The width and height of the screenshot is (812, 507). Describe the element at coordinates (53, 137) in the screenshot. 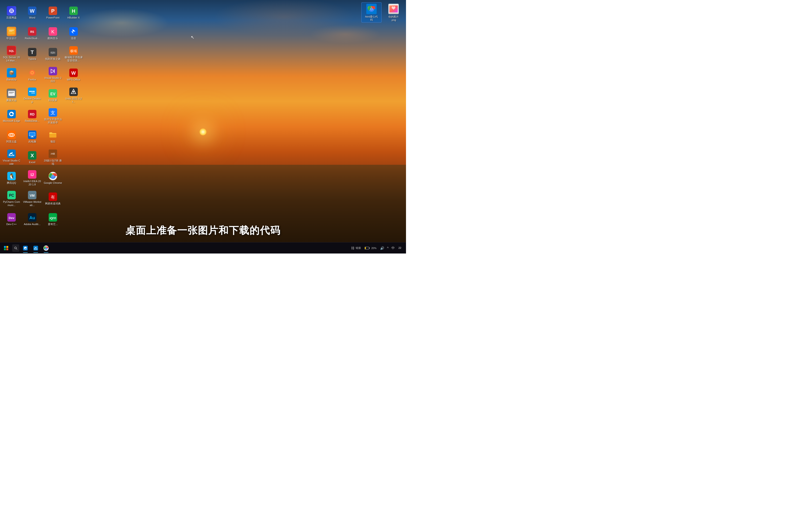

I see `desktop-icon-folder: 项目` at that location.